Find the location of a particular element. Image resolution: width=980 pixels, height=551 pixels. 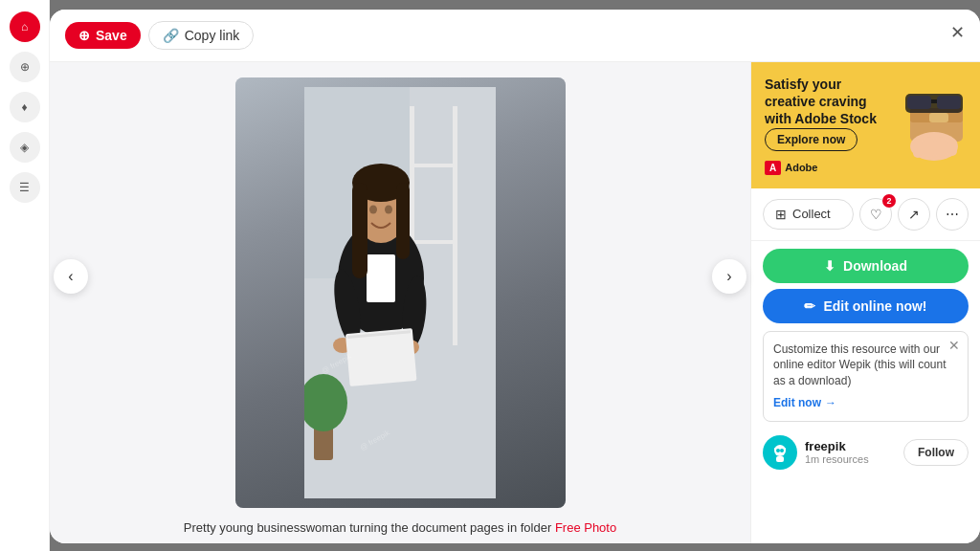

download-button: ⬇ Download is located at coordinates (865, 266).